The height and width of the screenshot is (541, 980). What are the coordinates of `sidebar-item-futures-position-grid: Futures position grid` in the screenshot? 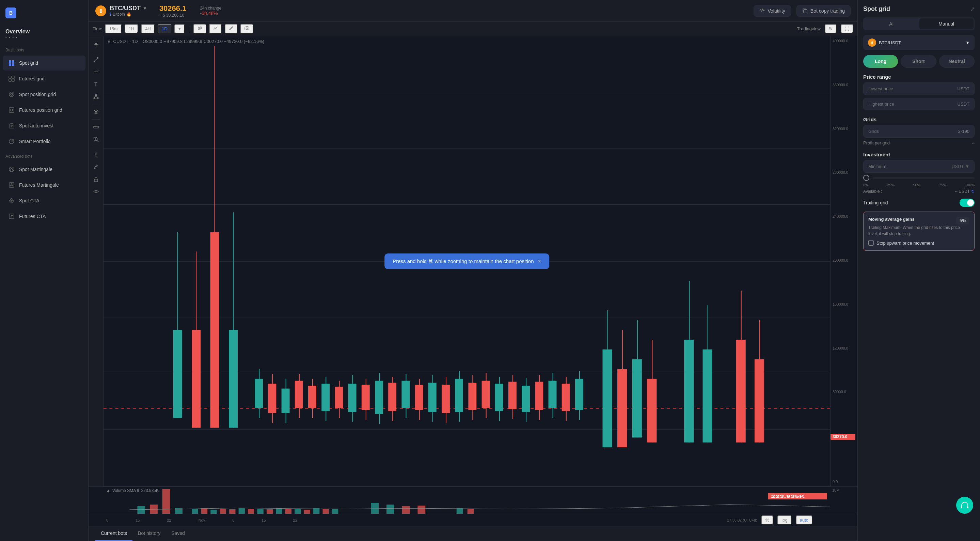 It's located at (44, 110).